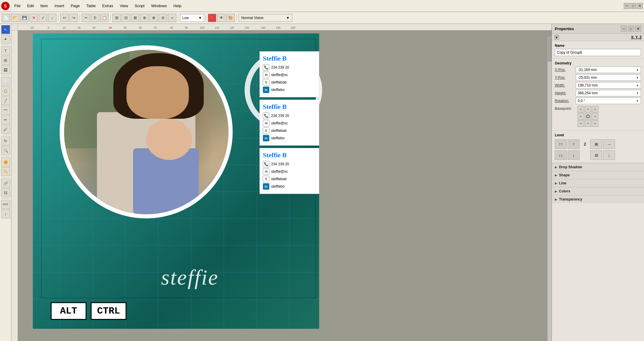 This screenshot has width=644, height=341. I want to click on bp-mr, so click(595, 116).